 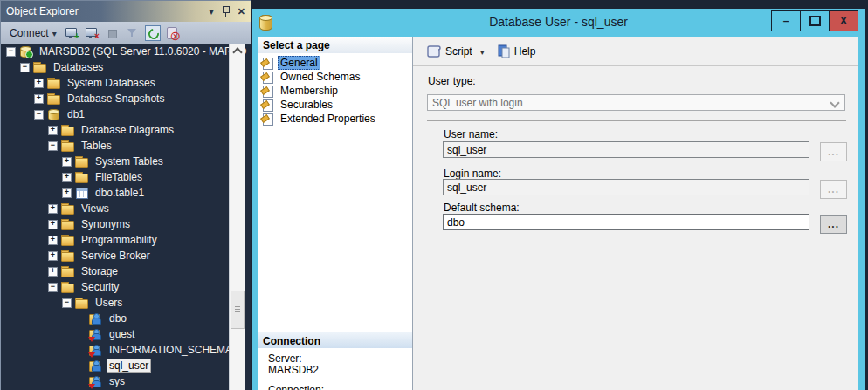 What do you see at coordinates (626, 222) in the screenshot?
I see `default-schema-input` at bounding box center [626, 222].